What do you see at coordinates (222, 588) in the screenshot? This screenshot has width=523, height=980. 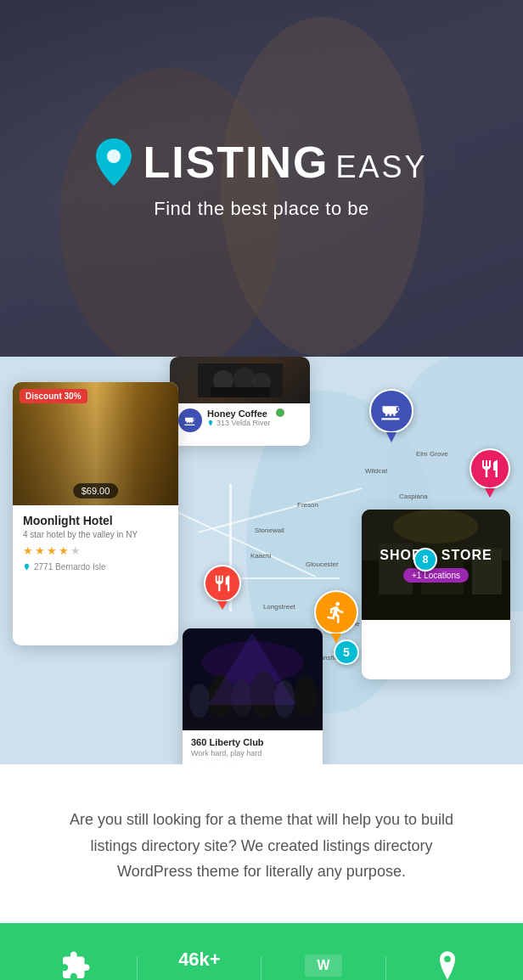 I see `map-pin-food` at bounding box center [222, 588].